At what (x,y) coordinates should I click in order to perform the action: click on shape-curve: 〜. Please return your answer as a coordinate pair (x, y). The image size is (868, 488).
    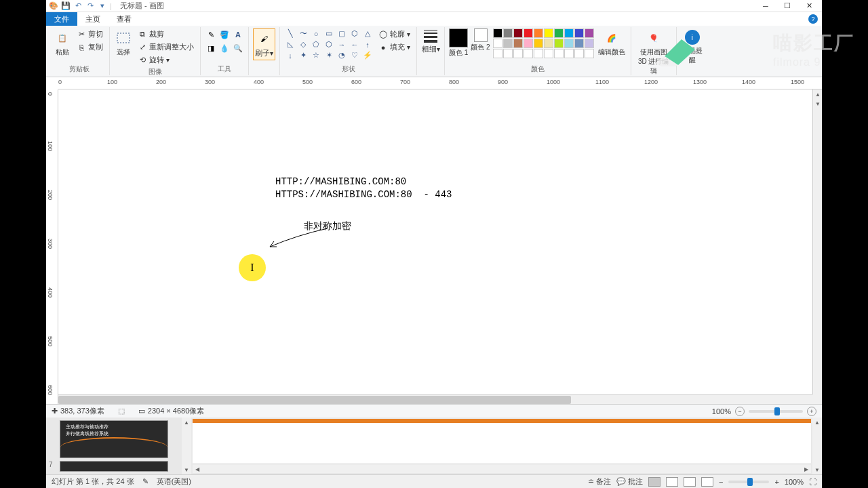
    Looking at the image, I should click on (303, 34).